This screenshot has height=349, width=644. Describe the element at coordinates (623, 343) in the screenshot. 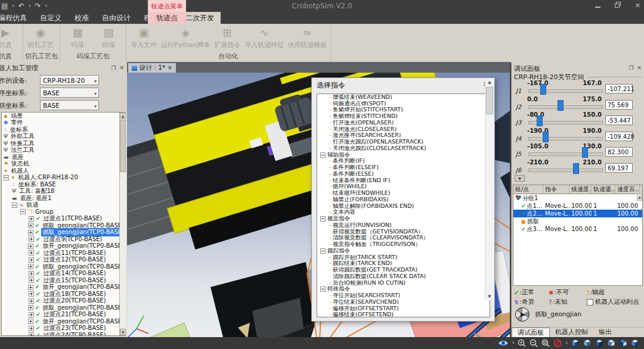

I see `view-cube-5-icon` at that location.